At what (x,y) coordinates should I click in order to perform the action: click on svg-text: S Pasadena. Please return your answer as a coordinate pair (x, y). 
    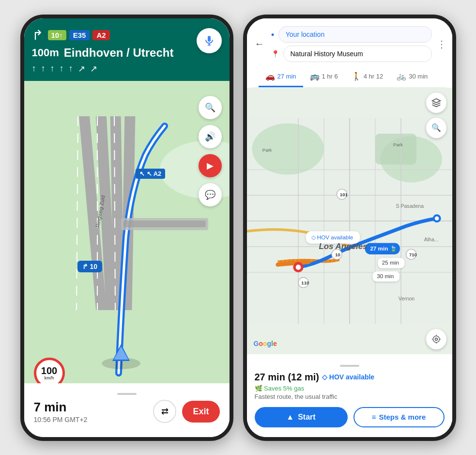
    Looking at the image, I should click on (410, 206).